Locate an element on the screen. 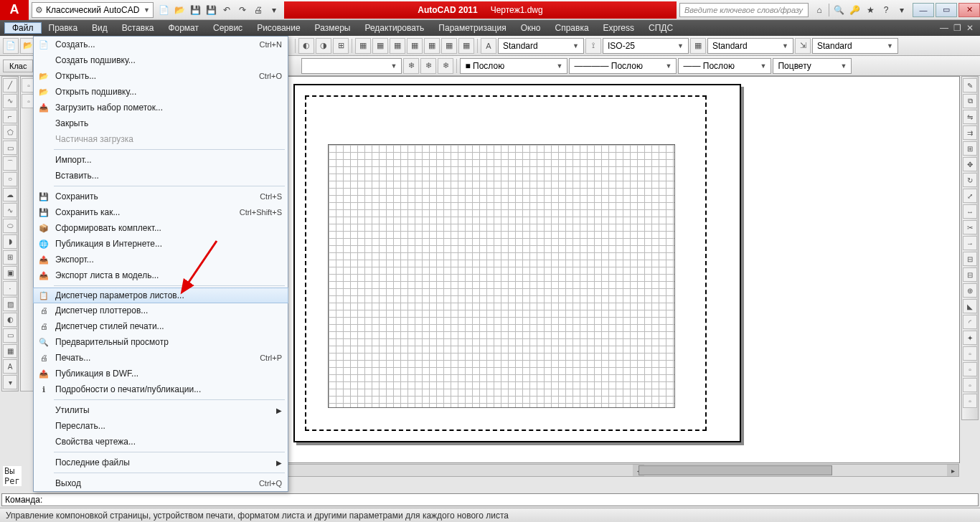 The height and width of the screenshot is (522, 980). menu-format: Формат is located at coordinates (184, 28).